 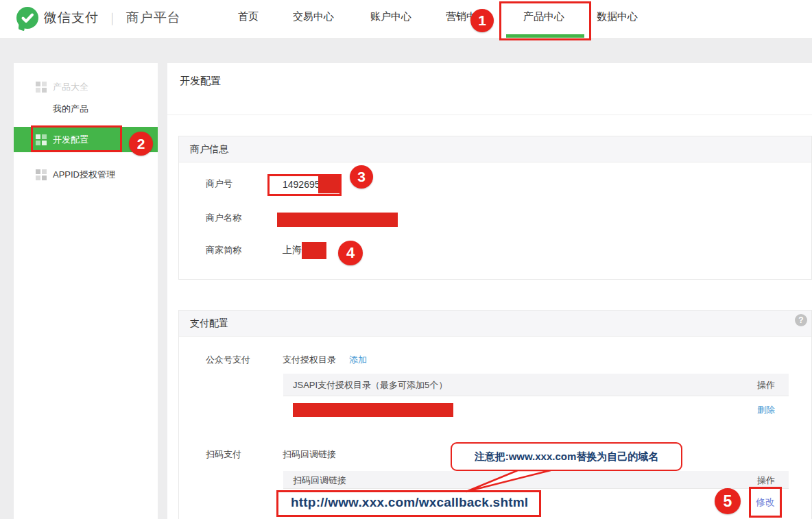 What do you see at coordinates (200, 81) in the screenshot?
I see `page-title: 开发配置` at bounding box center [200, 81].